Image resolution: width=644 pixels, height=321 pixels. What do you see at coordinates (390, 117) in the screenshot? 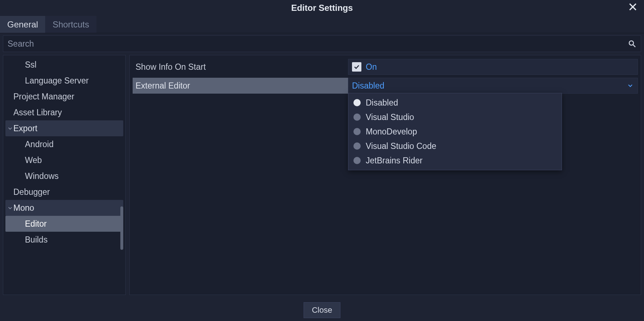
I see `dropdown-option-label: Visual Studio` at bounding box center [390, 117].